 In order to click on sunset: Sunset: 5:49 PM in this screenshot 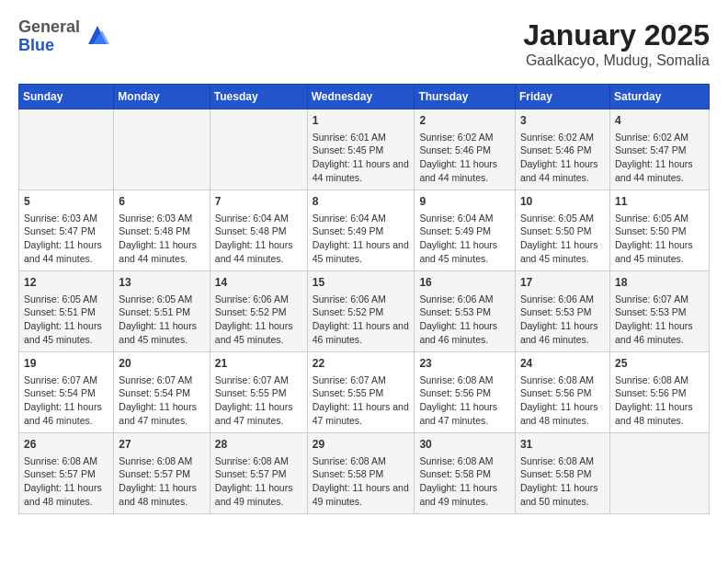, I will do `click(455, 231)`.